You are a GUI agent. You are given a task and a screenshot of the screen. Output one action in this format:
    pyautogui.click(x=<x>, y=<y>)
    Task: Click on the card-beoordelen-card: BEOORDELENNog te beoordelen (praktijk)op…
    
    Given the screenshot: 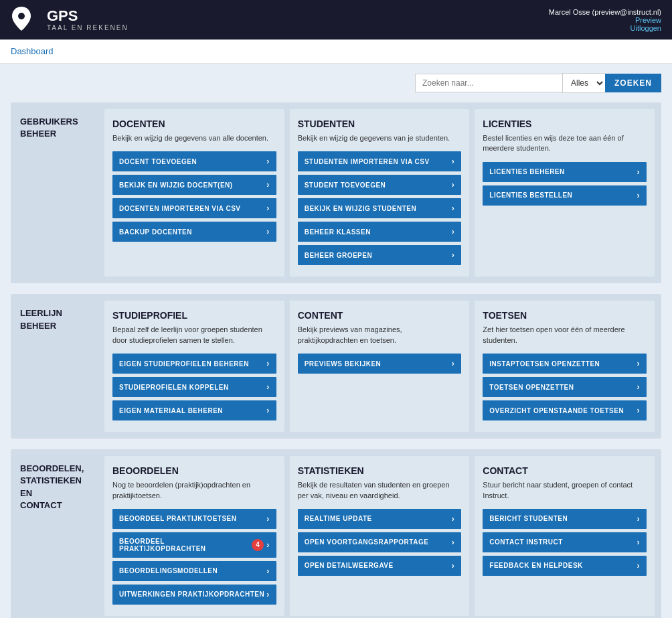 What is the action you would take?
    pyautogui.click(x=194, y=536)
    